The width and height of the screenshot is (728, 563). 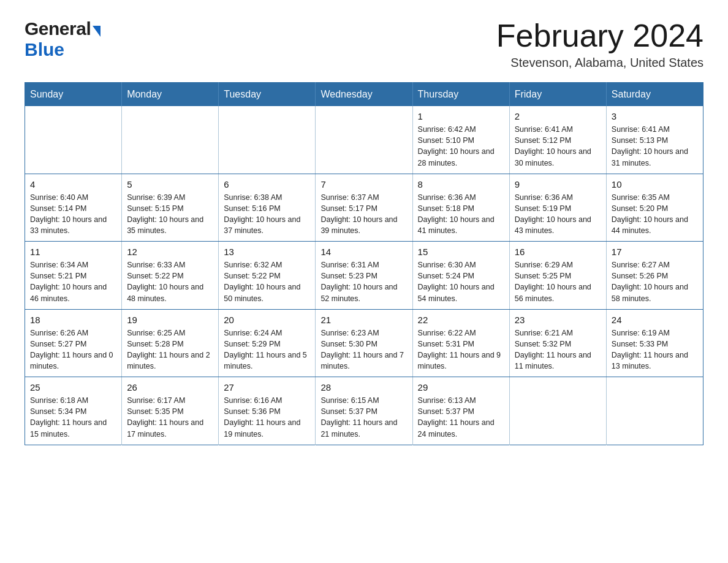 What do you see at coordinates (558, 215) in the screenshot?
I see `day-info: Sunrise: 6:36 AM Sunset: 5:19 PM Dayligh…` at bounding box center [558, 215].